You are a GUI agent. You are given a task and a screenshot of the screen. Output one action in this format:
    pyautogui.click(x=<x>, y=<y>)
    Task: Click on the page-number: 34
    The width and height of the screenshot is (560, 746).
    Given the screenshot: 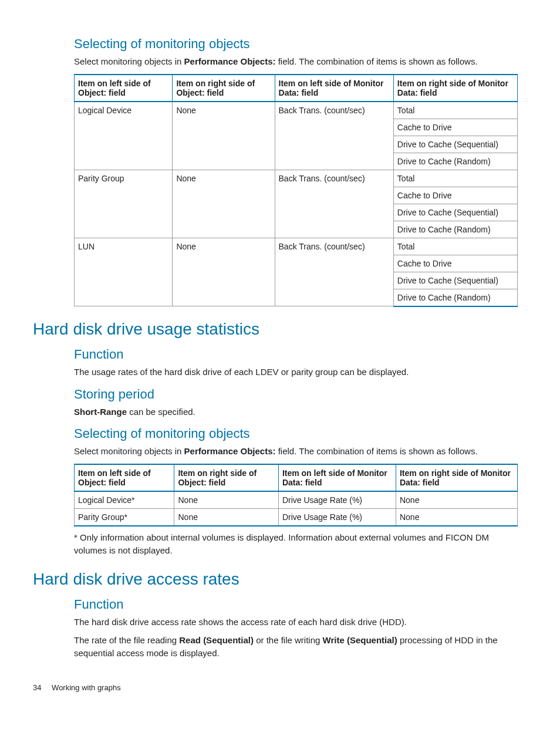 What is the action you would take?
    pyautogui.click(x=37, y=688)
    